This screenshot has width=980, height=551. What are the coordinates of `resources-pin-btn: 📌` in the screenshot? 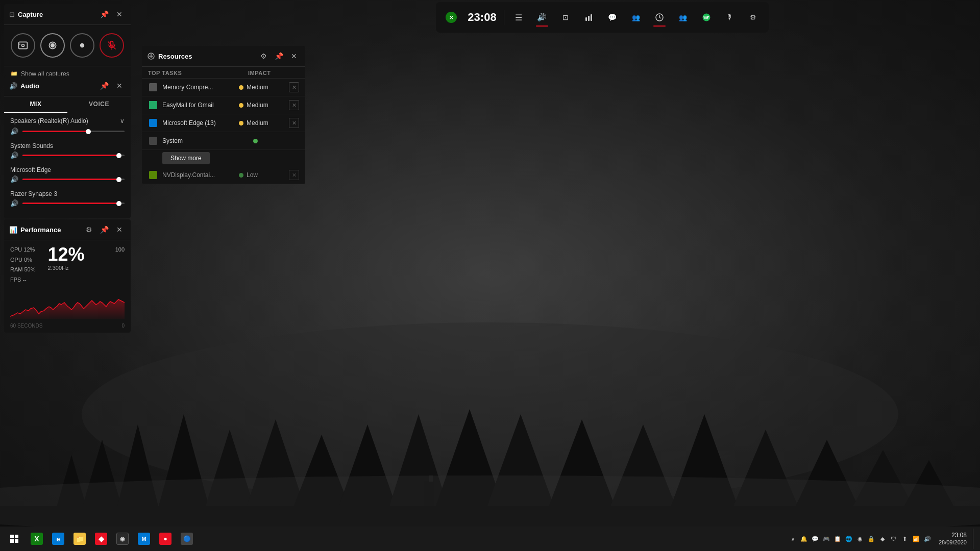 It's located at (279, 56).